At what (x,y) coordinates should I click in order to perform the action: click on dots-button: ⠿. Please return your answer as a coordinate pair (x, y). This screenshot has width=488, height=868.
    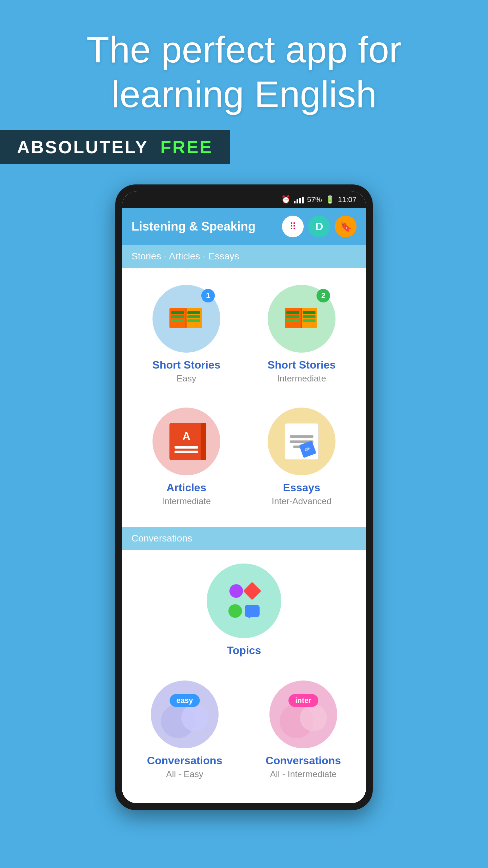
    Looking at the image, I should click on (293, 226).